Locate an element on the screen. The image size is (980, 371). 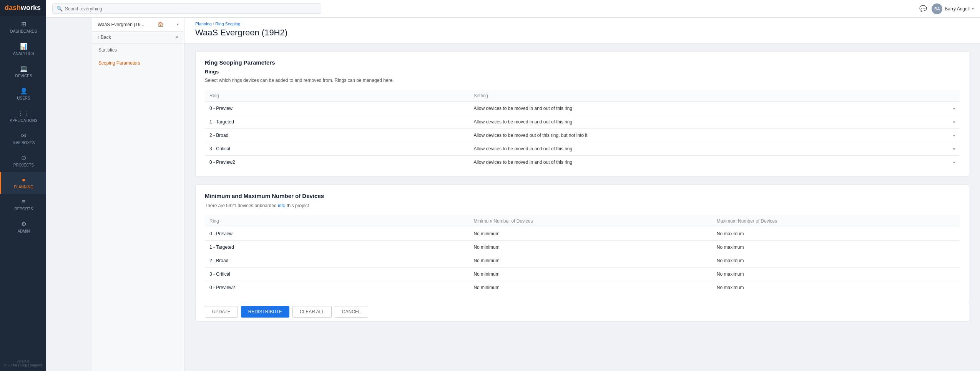
minmax-desc-suffix: this project is located at coordinates (298, 206).